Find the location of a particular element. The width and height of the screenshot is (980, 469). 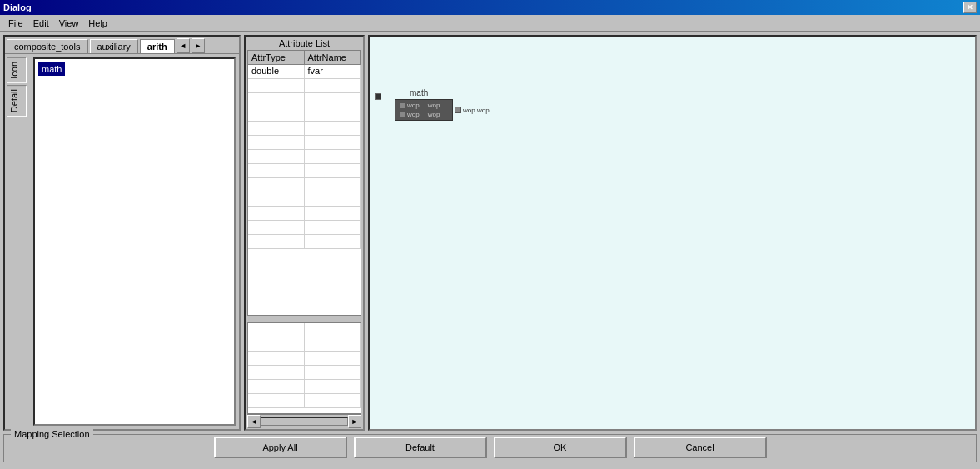

title-bar: Dialog ✕ is located at coordinates (490, 7).